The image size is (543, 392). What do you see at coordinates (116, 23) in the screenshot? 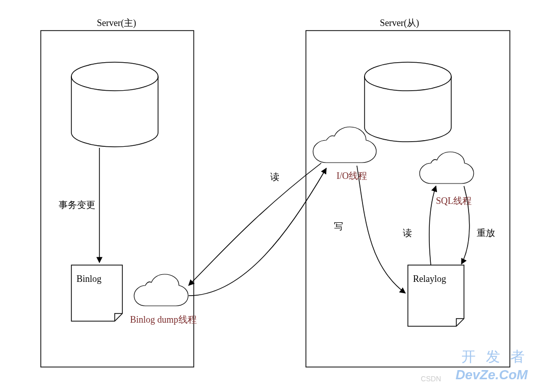
I see `master-title: Server(主)` at bounding box center [116, 23].